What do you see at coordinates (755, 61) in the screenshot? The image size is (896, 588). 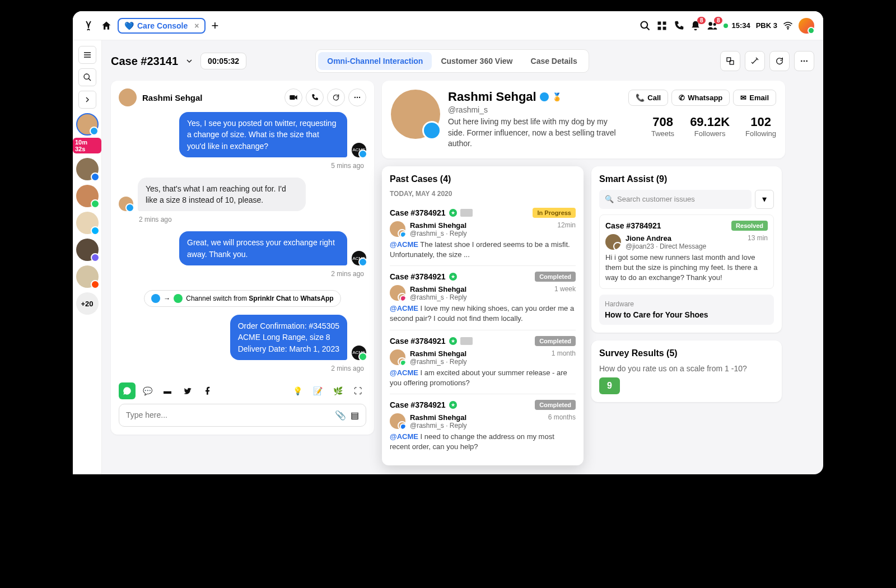 I see `magic-wand-icon` at bounding box center [755, 61].